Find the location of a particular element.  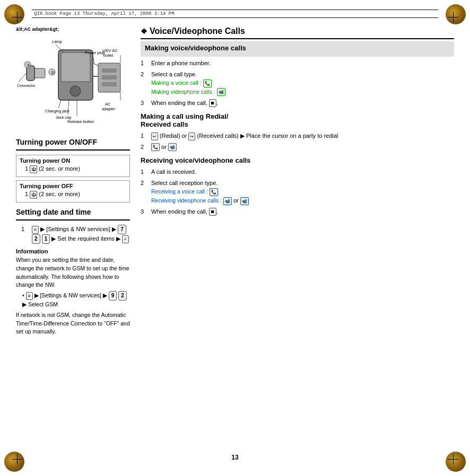

top-bar-text: QIR.book Page 13 Thursday, April 17, 200… is located at coordinates (104, 14).